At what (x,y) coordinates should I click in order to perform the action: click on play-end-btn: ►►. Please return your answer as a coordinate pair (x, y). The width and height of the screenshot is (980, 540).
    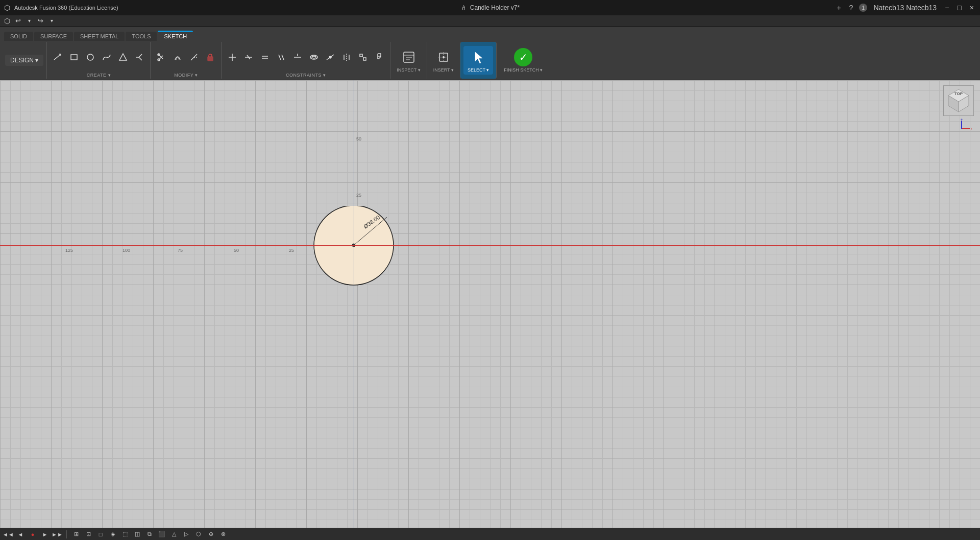
    Looking at the image, I should click on (57, 534).